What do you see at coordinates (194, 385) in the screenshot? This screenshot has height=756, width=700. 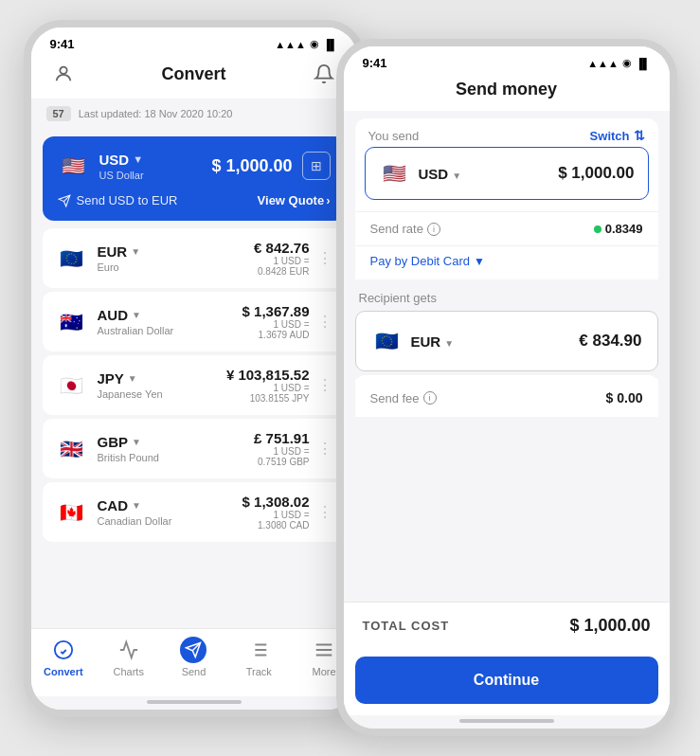 I see `list-item: 🇯🇵 JPY ▼ Japanese Yen ¥ 103,815.52 1 USD…` at bounding box center [194, 385].